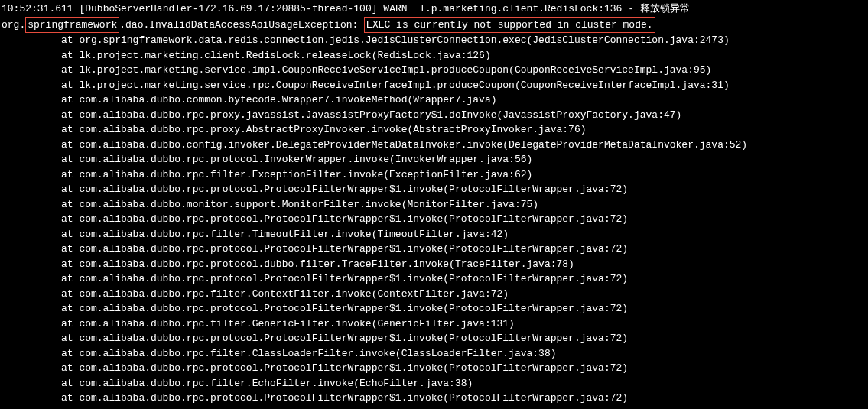 The width and height of the screenshot is (868, 409). I want to click on stack-trace-line: at com.alibaba.dubbo.rpc.filter.EchoFilt…, so click(434, 384).